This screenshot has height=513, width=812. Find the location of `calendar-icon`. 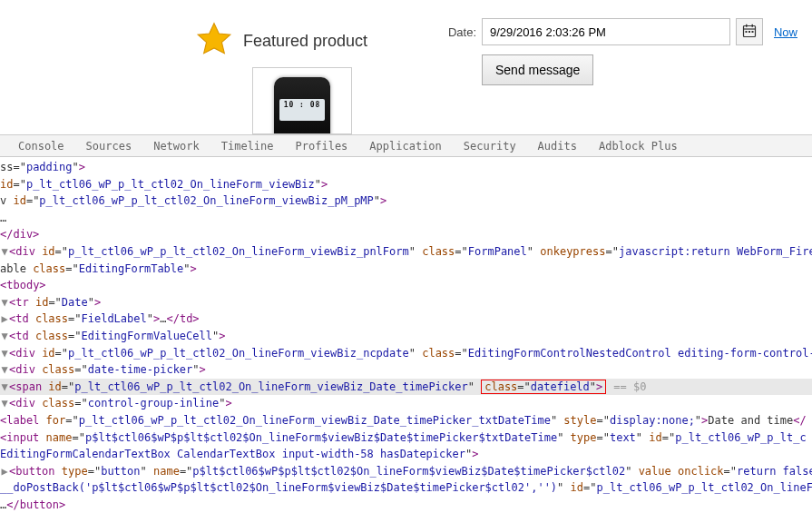

calendar-icon is located at coordinates (749, 33).